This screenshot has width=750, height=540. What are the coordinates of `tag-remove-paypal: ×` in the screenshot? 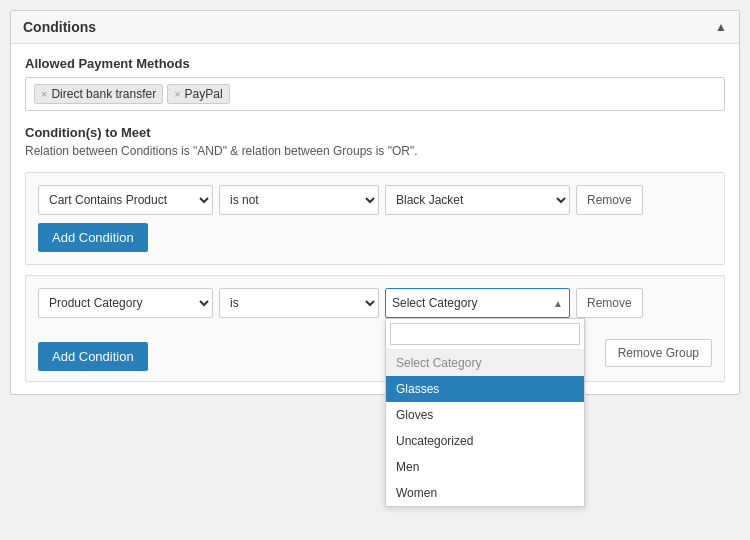 It's located at (177, 94).